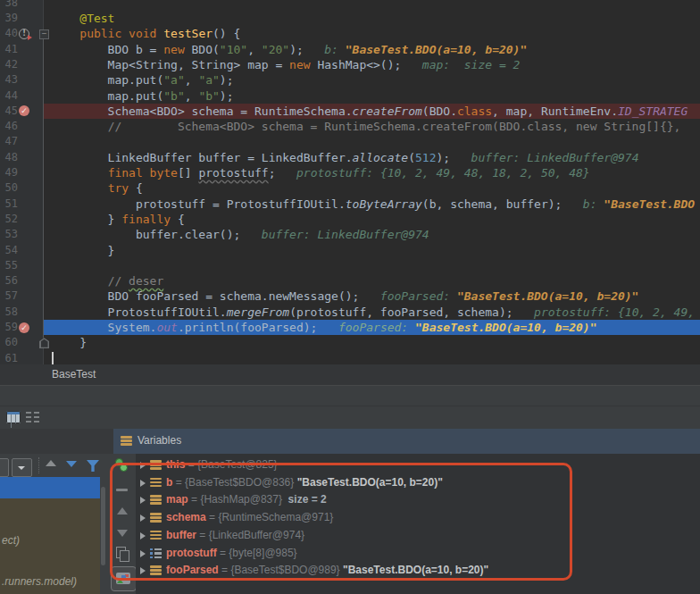 Image resolution: width=700 pixels, height=594 pixels. What do you see at coordinates (21, 188) in the screenshot?
I see `gutter-line-50: 50` at bounding box center [21, 188].